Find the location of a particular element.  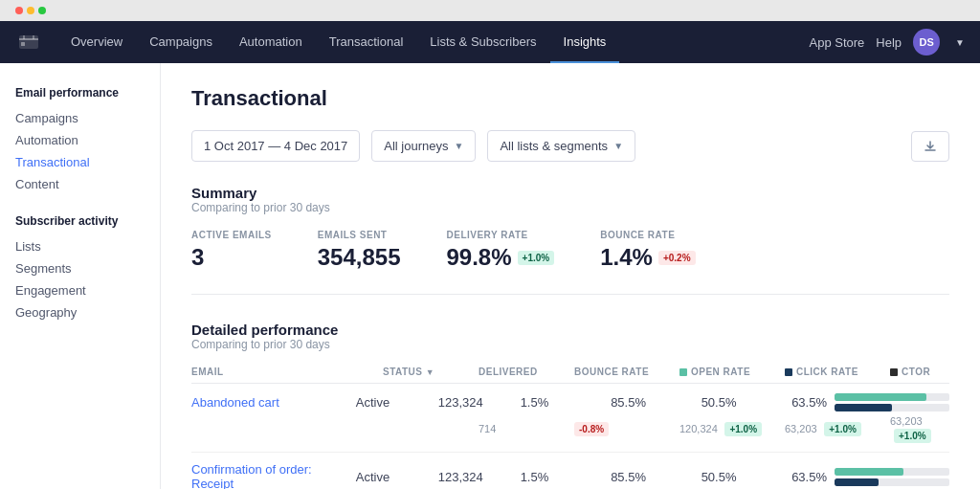

sidebar: Email performance Campaigns Automation T… is located at coordinates (80, 276).